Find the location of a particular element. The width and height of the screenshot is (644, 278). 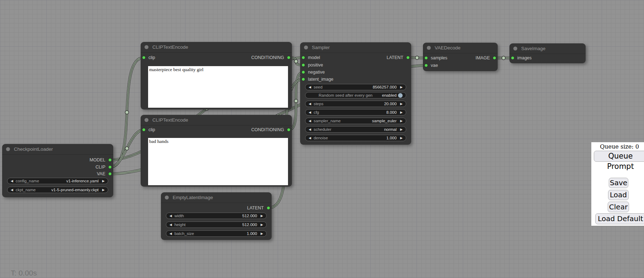

widget-value: v1-5-pruned-emaonly.ckpt is located at coordinates (75, 190).